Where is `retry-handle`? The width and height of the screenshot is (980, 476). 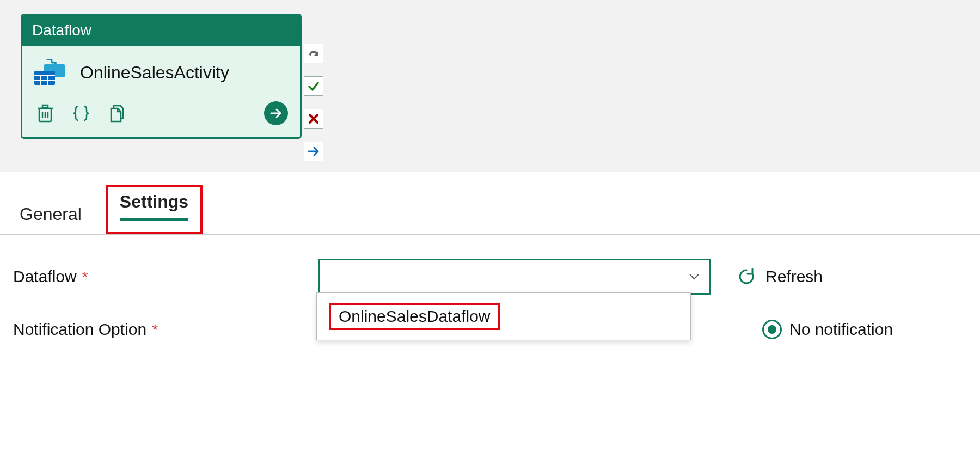 retry-handle is located at coordinates (314, 53).